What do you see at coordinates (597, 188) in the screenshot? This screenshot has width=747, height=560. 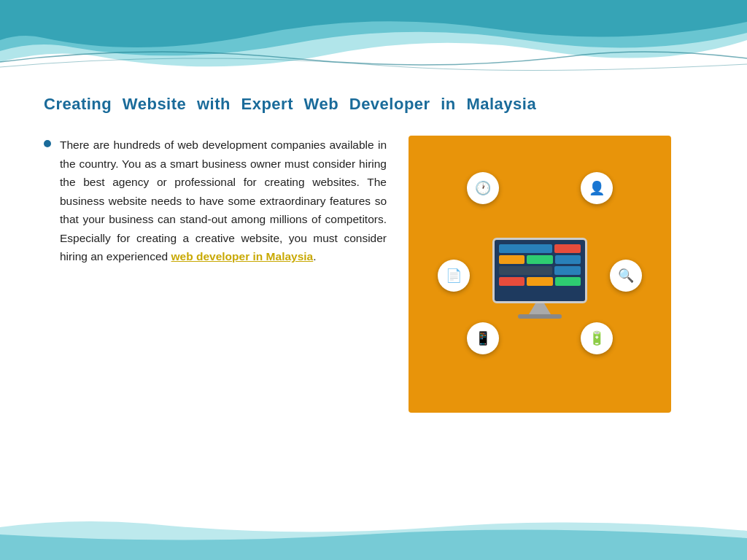 I see `person-icon: 👤` at bounding box center [597, 188].